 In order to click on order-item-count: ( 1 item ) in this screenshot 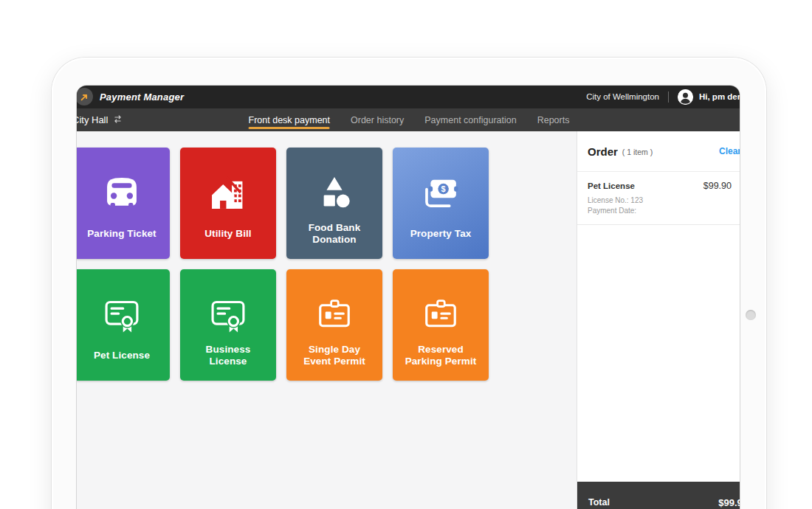, I will do `click(638, 151)`.